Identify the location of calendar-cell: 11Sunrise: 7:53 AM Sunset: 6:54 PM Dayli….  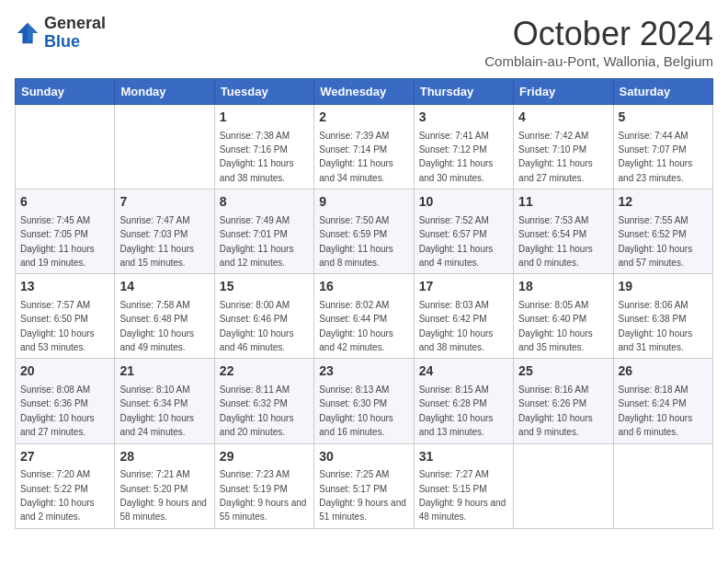
(563, 232).